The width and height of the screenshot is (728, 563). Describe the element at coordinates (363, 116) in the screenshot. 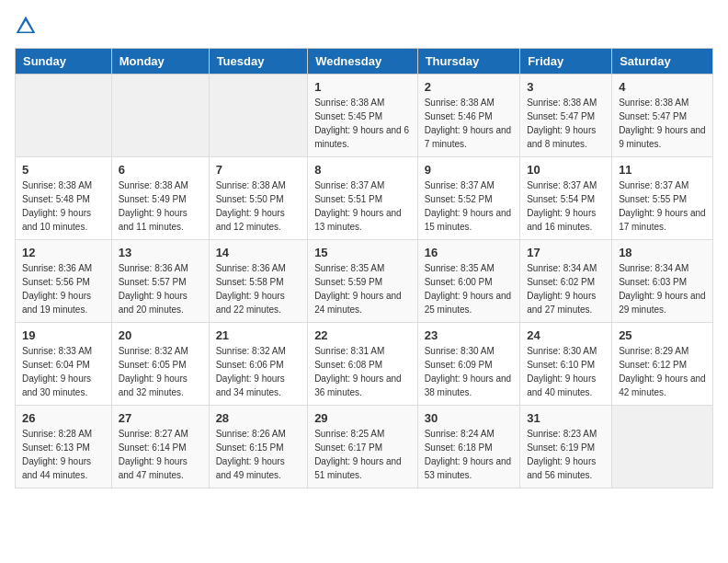

I see `calendar-cell: 1Sunrise: 8:38 AMSunset: 5:45 PMDaylight…` at that location.